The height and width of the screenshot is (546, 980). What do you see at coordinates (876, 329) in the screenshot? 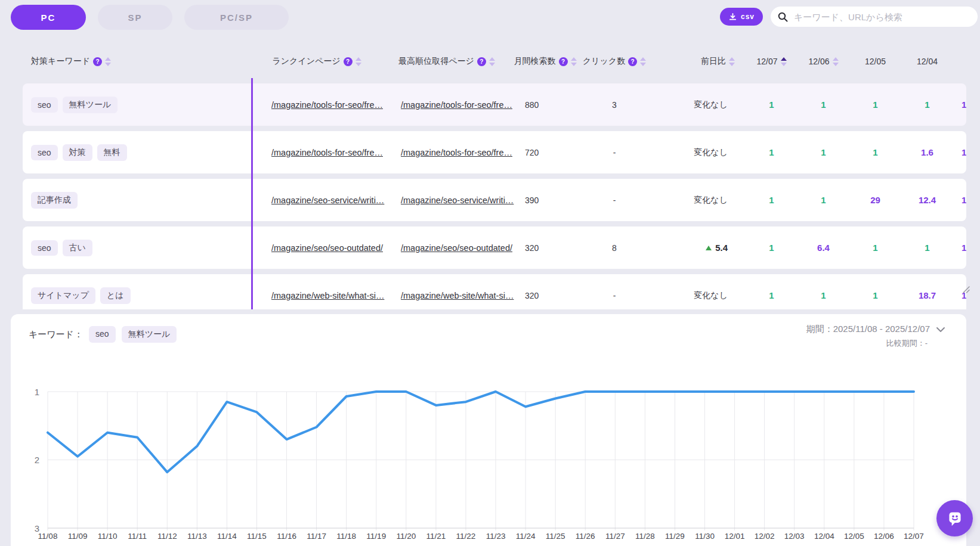
I see `period-selector: 期間：2025/11/08 - 2025/12/07` at bounding box center [876, 329].